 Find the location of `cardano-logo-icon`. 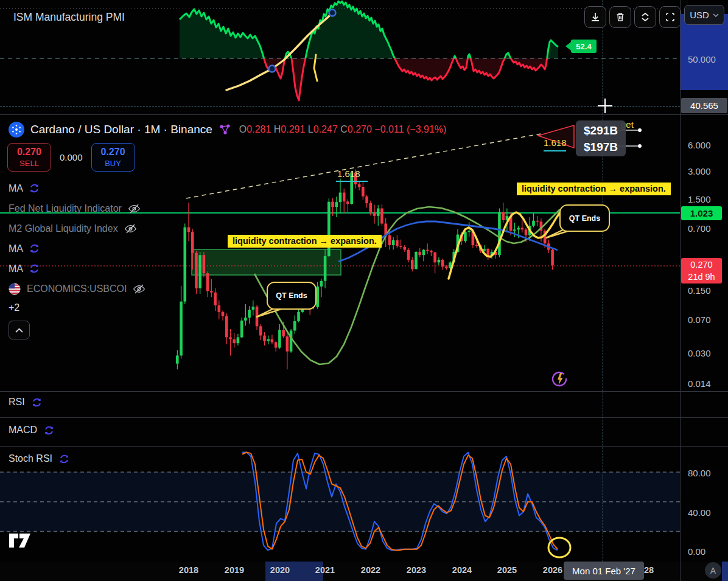

cardano-logo-icon is located at coordinates (16, 130).